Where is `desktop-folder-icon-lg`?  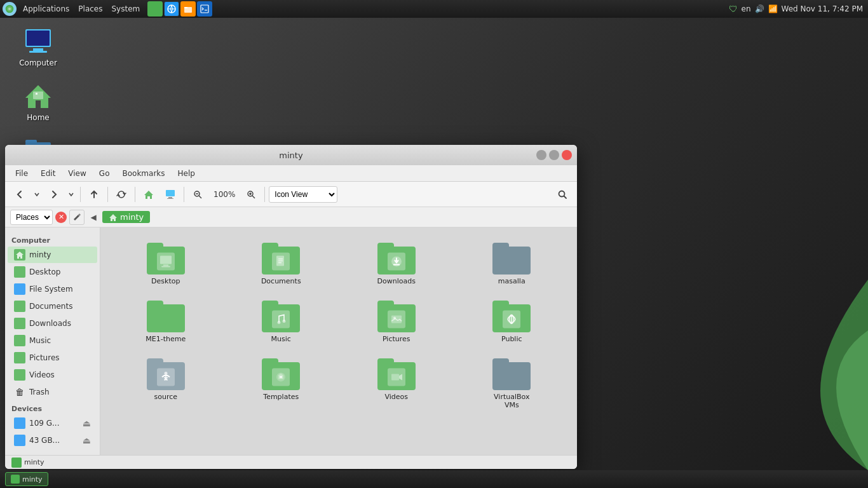 desktop-folder-icon-lg is located at coordinates (166, 259).